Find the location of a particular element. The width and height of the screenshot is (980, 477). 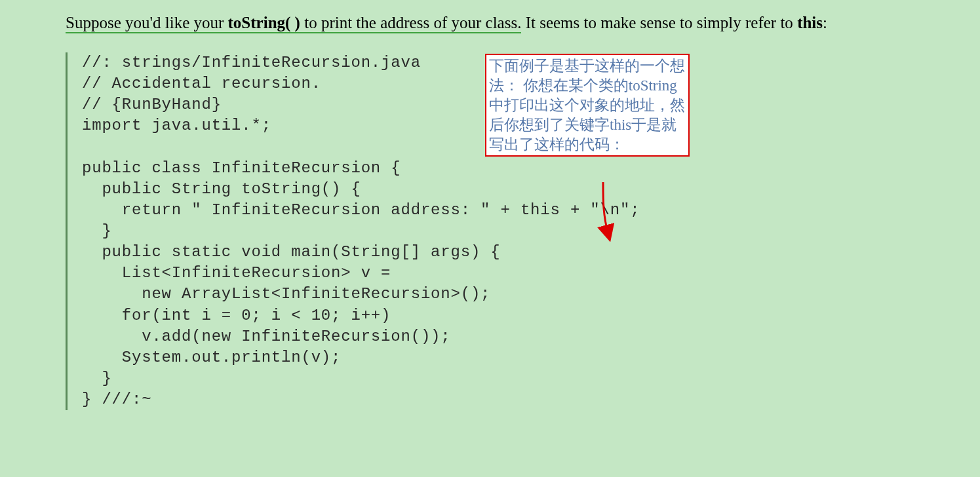

annotation-callout: 下面例子是基于这样的一个想法： 你想在某个类的toString中打印出这个对象的… is located at coordinates (587, 105).